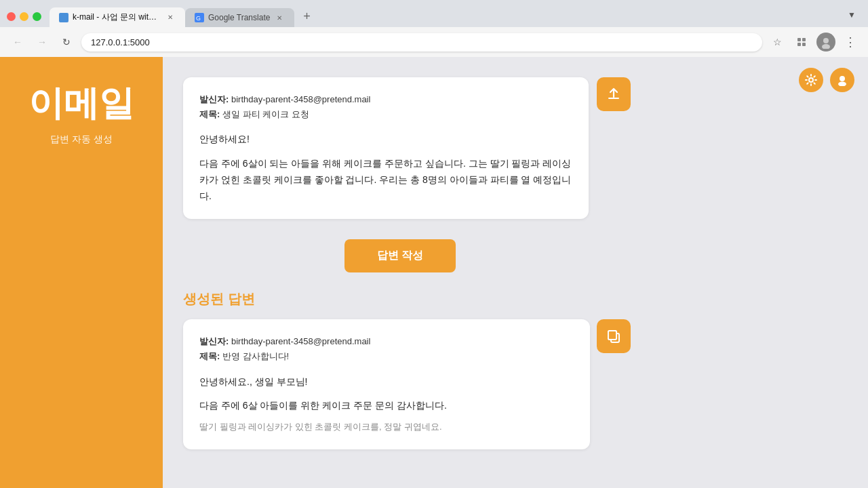  Describe the element at coordinates (386, 140) in the screenshot. I see `greeting-text: 안녕하세요!` at that location.